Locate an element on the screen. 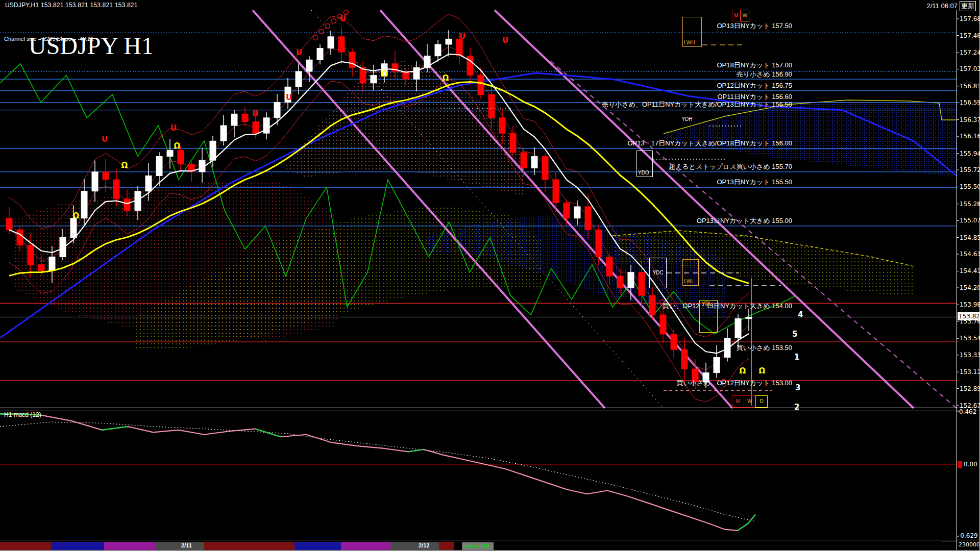 This screenshot has height=551, width=980. op-annotation: 買い、OP12・13日NYカット大きめ 154.00 is located at coordinates (727, 306).